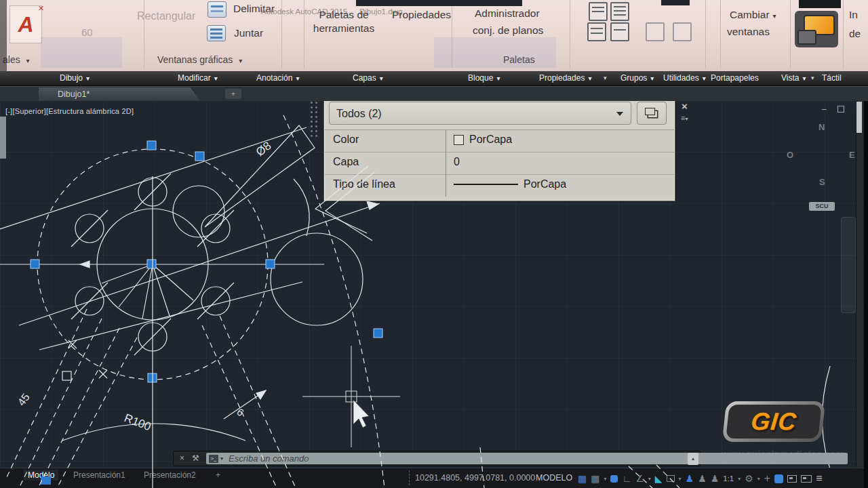 This screenshot has width=868, height=488. What do you see at coordinates (831, 78) in the screenshot?
I see `panel-tactil: Táctil` at bounding box center [831, 78].